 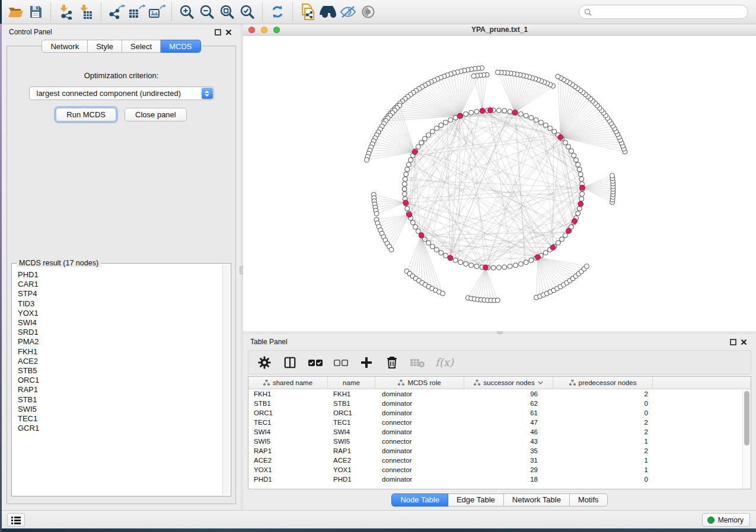 I want to click on open-file-icon, so click(x=15, y=12).